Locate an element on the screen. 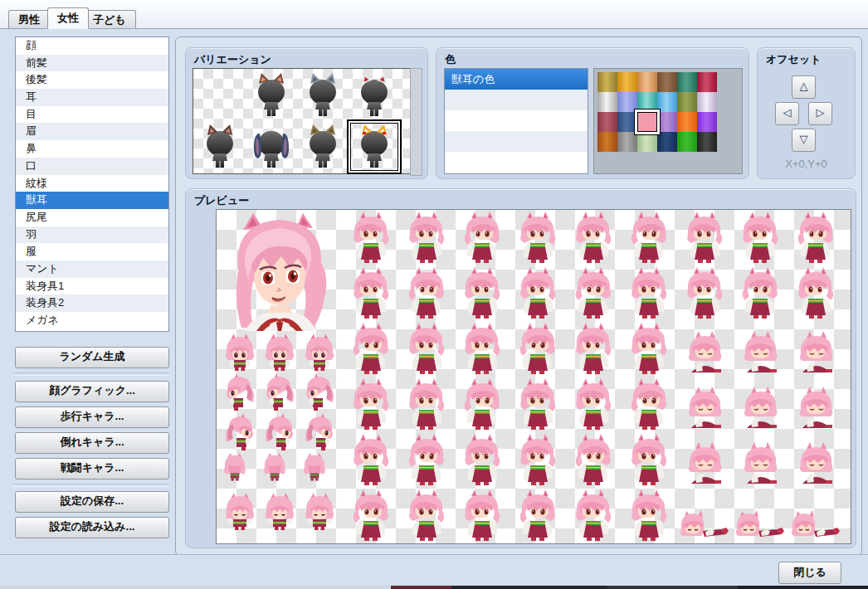 This screenshot has height=589, width=868. offset-down-button: ▽ is located at coordinates (803, 140).